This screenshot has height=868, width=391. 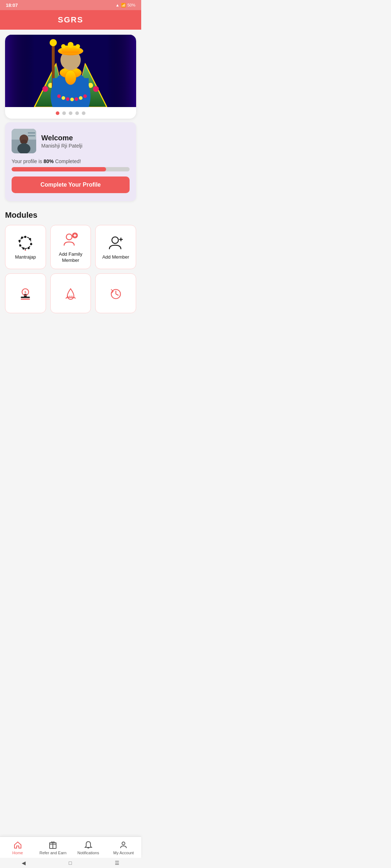 What do you see at coordinates (71, 215) in the screenshot?
I see `modules-title: Modules` at bounding box center [71, 215].